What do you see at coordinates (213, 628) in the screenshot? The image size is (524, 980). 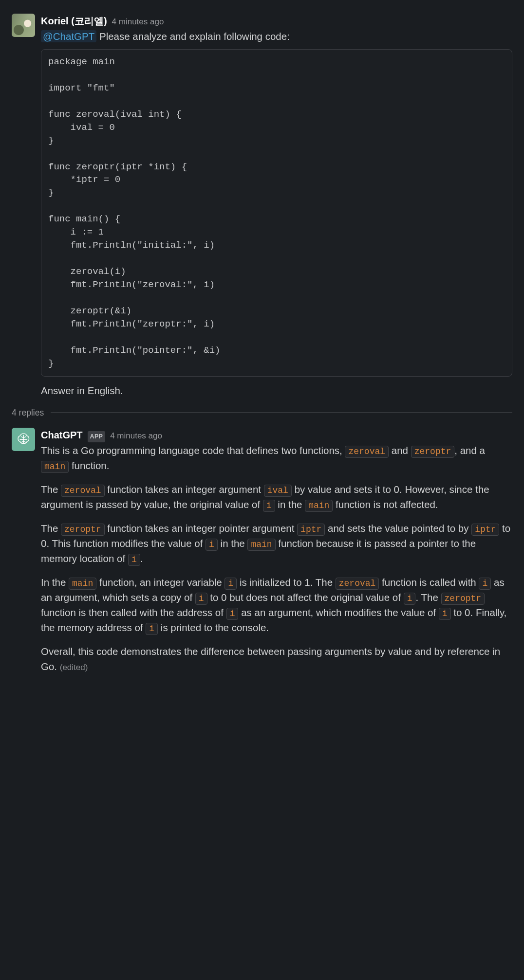 I see `text: is printed to the console.` at bounding box center [213, 628].